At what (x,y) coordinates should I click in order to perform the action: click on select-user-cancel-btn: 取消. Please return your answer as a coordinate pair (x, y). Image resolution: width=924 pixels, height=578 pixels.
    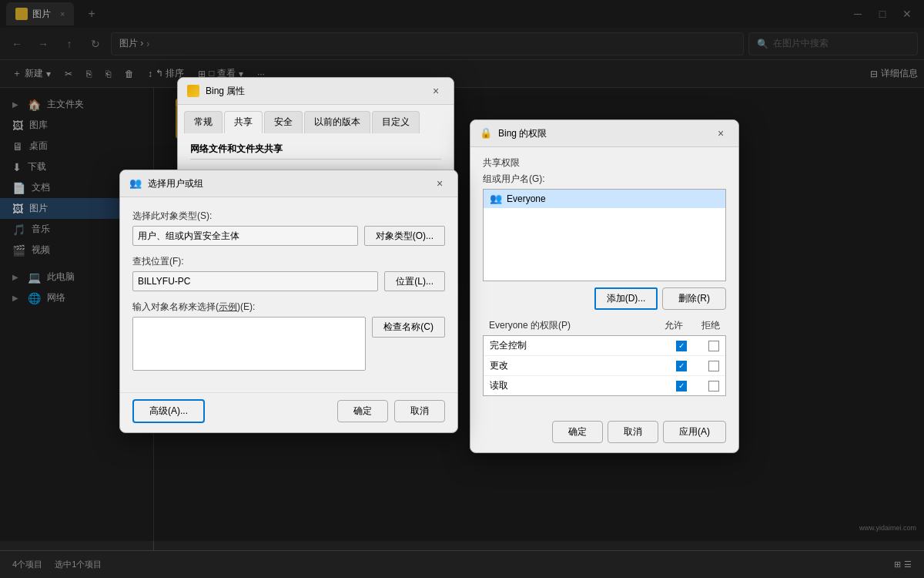
    Looking at the image, I should click on (420, 412).